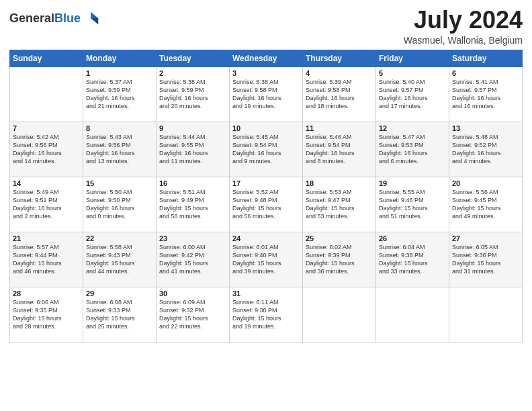 The width and height of the screenshot is (532, 411). What do you see at coordinates (486, 94) in the screenshot?
I see `calendar-cell: 6Sunrise: 5:41 AMSunset: 9:57 PMDaylight…` at bounding box center [486, 94].